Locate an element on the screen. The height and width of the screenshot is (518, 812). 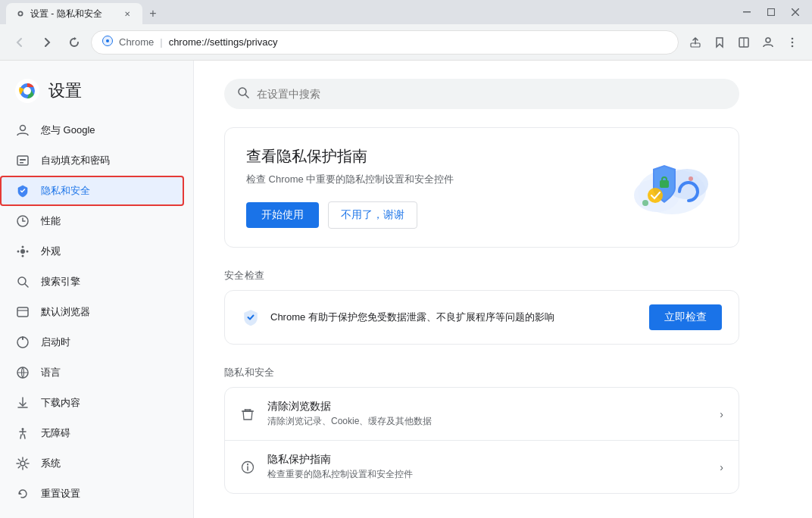
new-tab-button: + is located at coordinates (153, 14).